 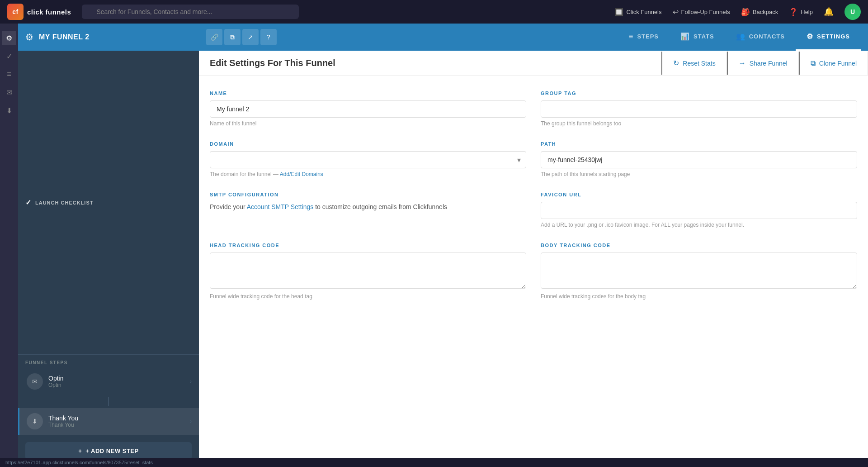 What do you see at coordinates (699, 109) in the screenshot?
I see `group-tag-input` at bounding box center [699, 109].